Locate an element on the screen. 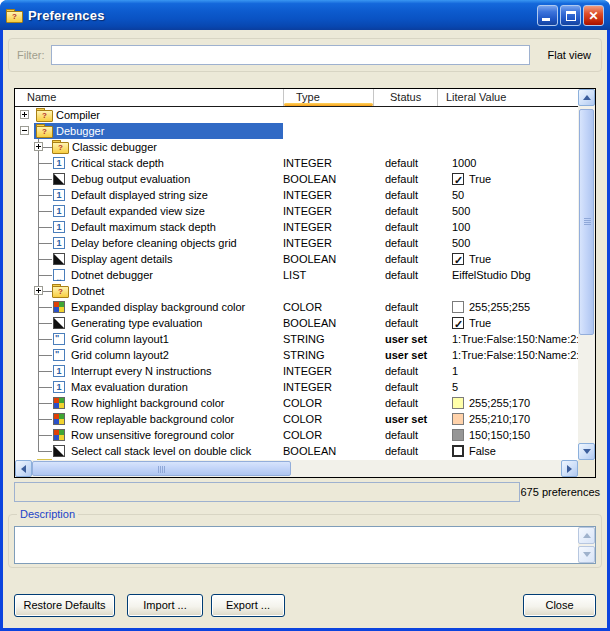 This screenshot has width=610, height=631. table-row: Classic debugger is located at coordinates (296, 147).